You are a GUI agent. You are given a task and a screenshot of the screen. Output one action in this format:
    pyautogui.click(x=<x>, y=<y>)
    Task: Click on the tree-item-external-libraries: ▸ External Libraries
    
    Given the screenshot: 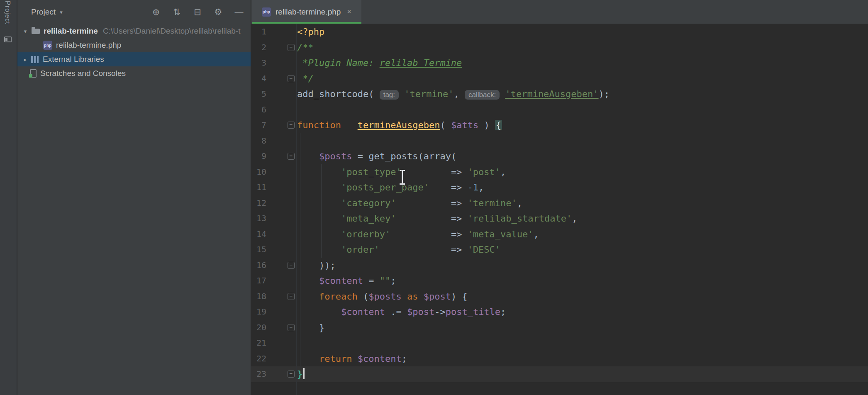 What is the action you would take?
    pyautogui.click(x=134, y=59)
    